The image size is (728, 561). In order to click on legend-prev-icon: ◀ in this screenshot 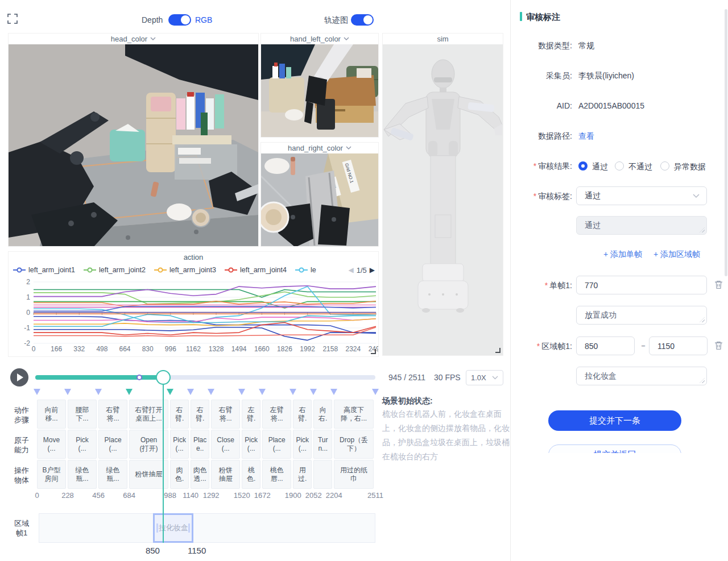, I will do `click(350, 270)`.